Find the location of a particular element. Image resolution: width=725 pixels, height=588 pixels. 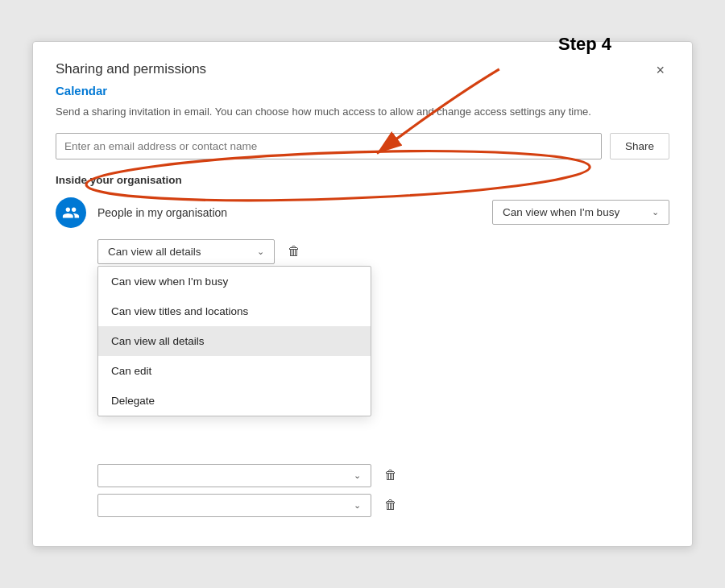

share-button: Share is located at coordinates (640, 147).